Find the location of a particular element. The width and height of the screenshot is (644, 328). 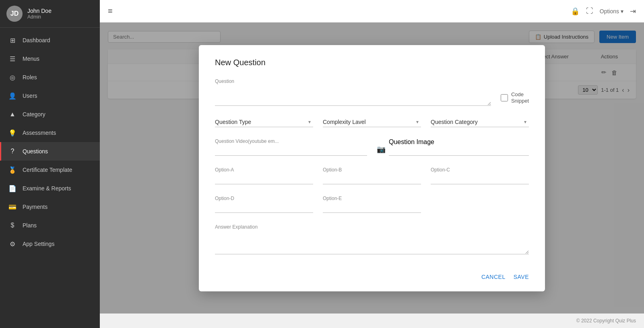

complexity-select: Complexity Lavel is located at coordinates (372, 122).